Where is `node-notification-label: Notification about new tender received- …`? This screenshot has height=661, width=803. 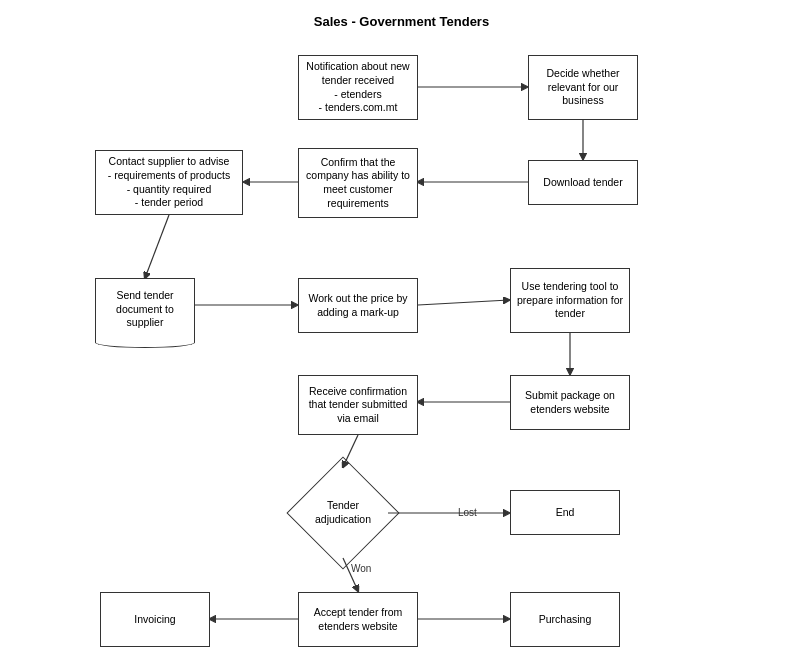
node-notification-label: Notification about new tender received- … is located at coordinates (358, 88).